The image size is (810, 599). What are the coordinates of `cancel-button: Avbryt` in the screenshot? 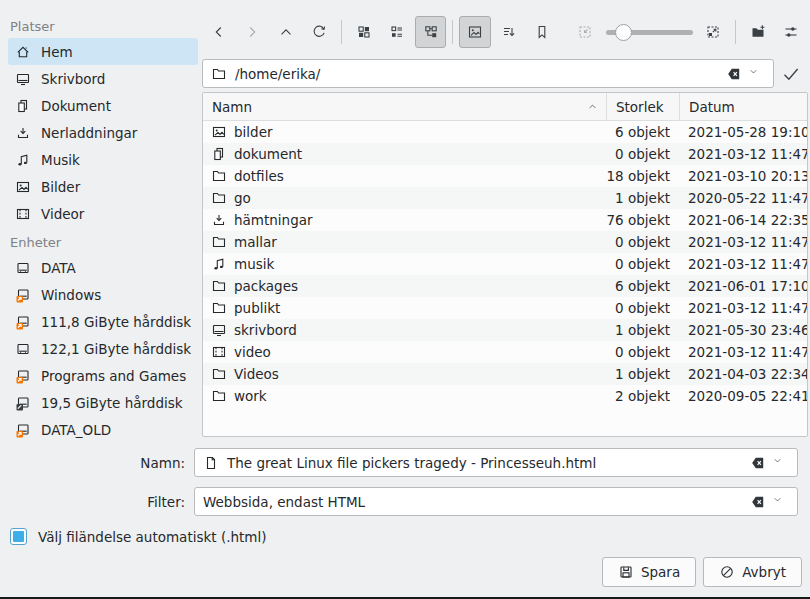 It's located at (752, 572).